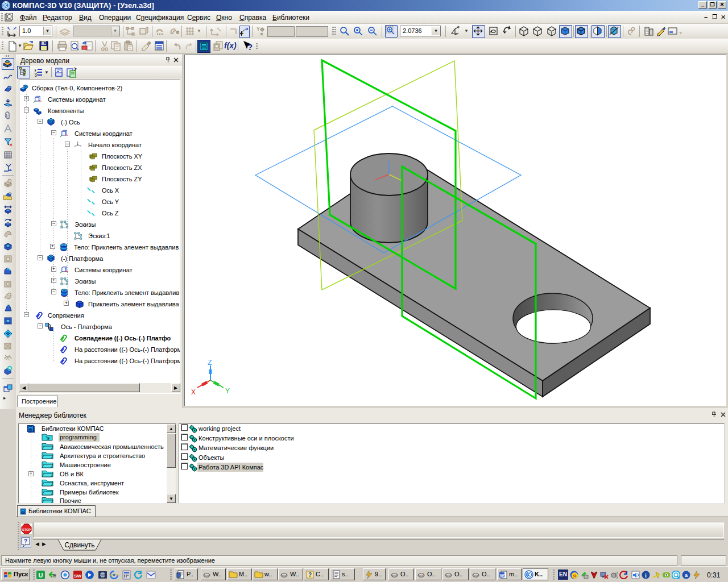  What do you see at coordinates (646, 575) in the screenshot?
I see `svg-text: i` at bounding box center [646, 575].